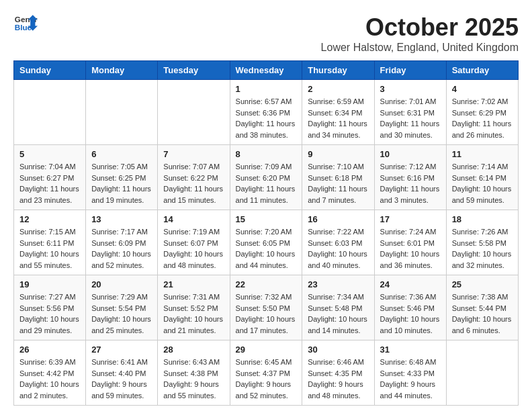 The image size is (532, 411). Describe the element at coordinates (339, 113) in the screenshot. I see `calendar-cell: 2Sunrise: 6:59 AM Sunset: 6:34 PM Daylig…` at that location.